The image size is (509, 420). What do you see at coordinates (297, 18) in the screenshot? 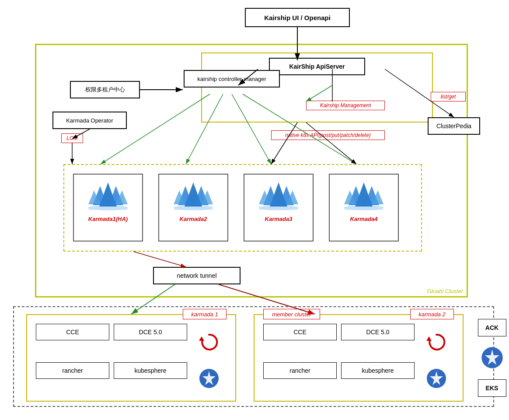
I see `kairship-ui-label: Kairship UI / Openapi` at bounding box center [297, 18].